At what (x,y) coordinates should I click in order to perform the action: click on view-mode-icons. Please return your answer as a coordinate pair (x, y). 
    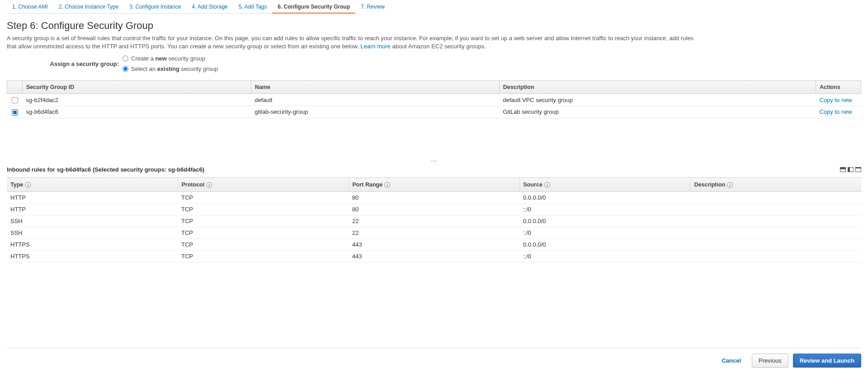
    Looking at the image, I should click on (851, 170).